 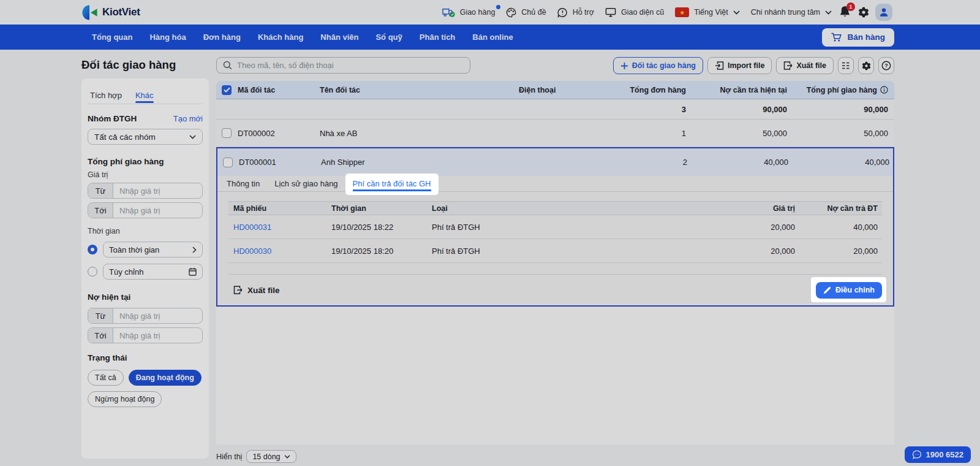 I want to click on columns-icon, so click(x=846, y=66).